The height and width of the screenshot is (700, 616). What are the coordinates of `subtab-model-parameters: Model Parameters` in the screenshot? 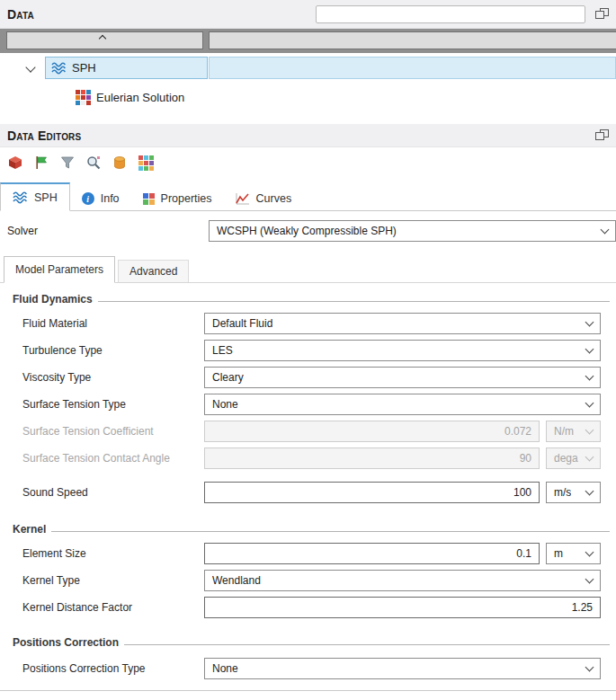 It's located at (59, 270).